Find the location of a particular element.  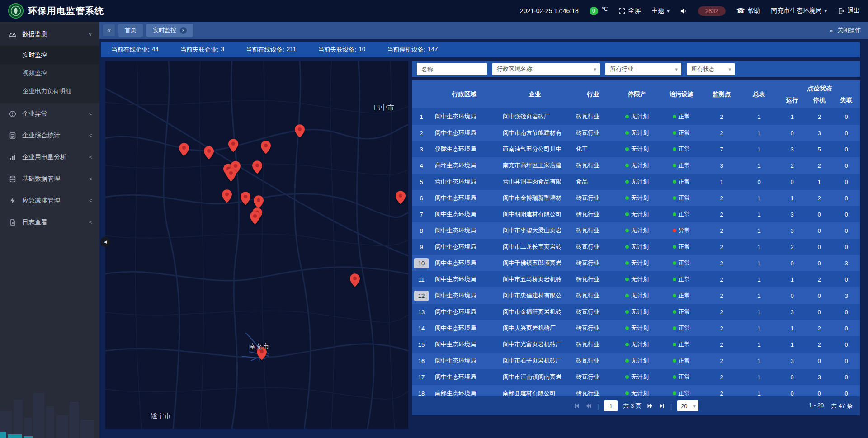

table-row-9: 9阆中生态环境局阆中市二龙长宝页岩砖砖瓦行业无计划正常21200 is located at coordinates (636, 247).